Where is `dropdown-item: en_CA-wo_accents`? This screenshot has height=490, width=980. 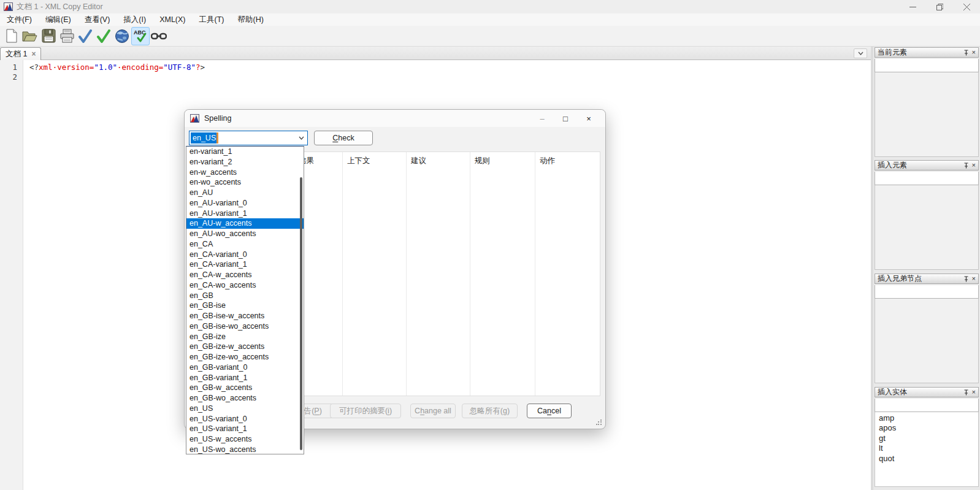 dropdown-item: en_CA-wo_accents is located at coordinates (245, 286).